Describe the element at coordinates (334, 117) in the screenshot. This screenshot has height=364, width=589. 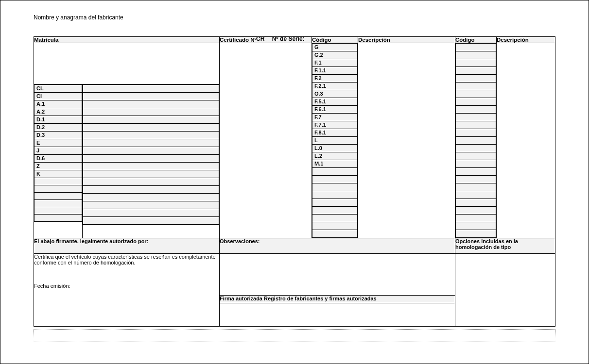
I see `mid-code-cell: F.7` at that location.